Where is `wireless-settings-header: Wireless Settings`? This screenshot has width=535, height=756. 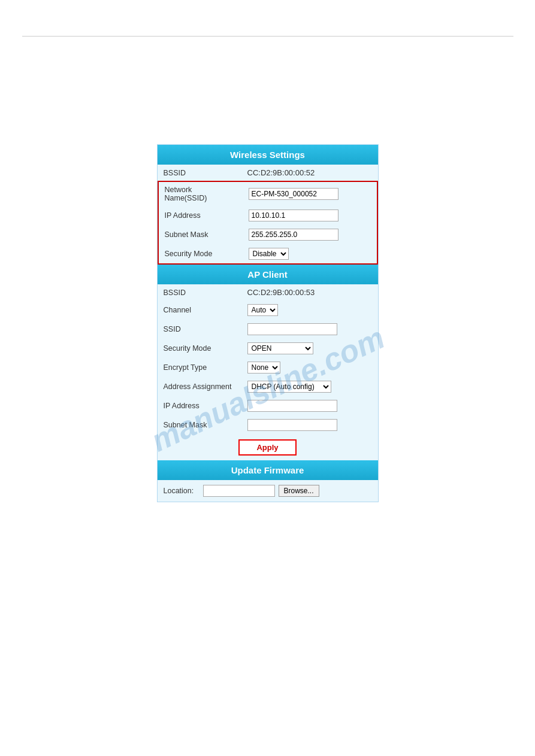
wireless-settings-header: Wireless Settings is located at coordinates (268, 154).